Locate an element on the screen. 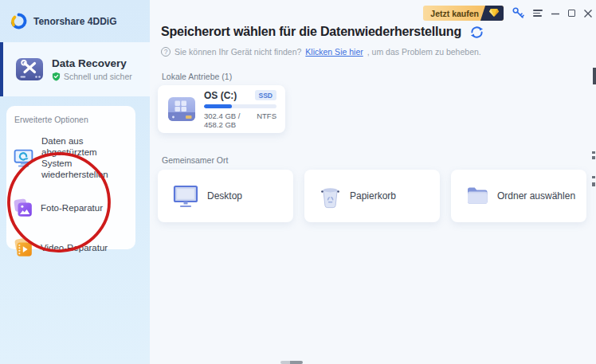  sidebar-item-label: Foto-Reparatur is located at coordinates (84, 208).